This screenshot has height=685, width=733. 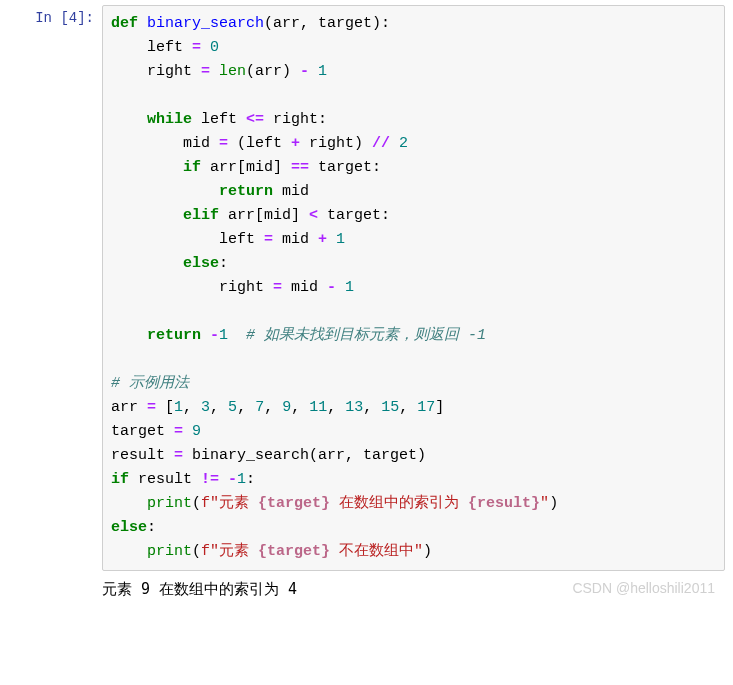 What do you see at coordinates (644, 588) in the screenshot?
I see `watermark-text: CSDN @helloshili2011` at bounding box center [644, 588].